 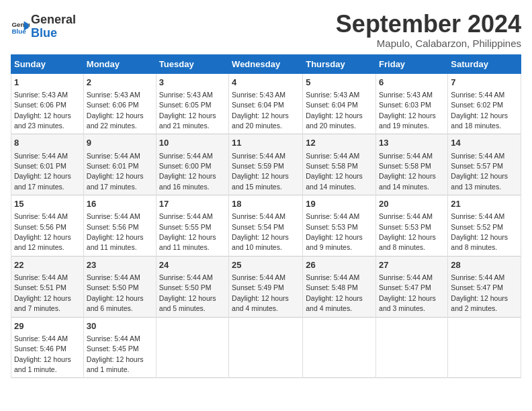 I want to click on title-block: September 2024 Mapulo, Calabarzon, Phili…, so click(x=429, y=30).